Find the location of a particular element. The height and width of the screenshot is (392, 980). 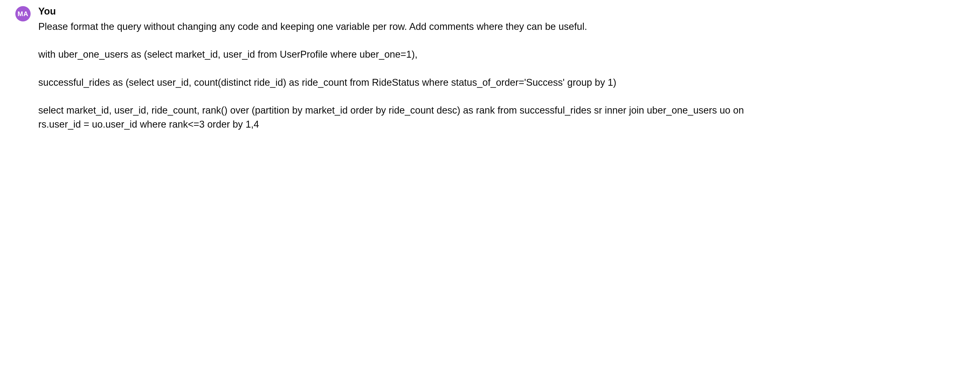

message-paragraph: with uber_one_users as (select market_id… is located at coordinates (398, 55).